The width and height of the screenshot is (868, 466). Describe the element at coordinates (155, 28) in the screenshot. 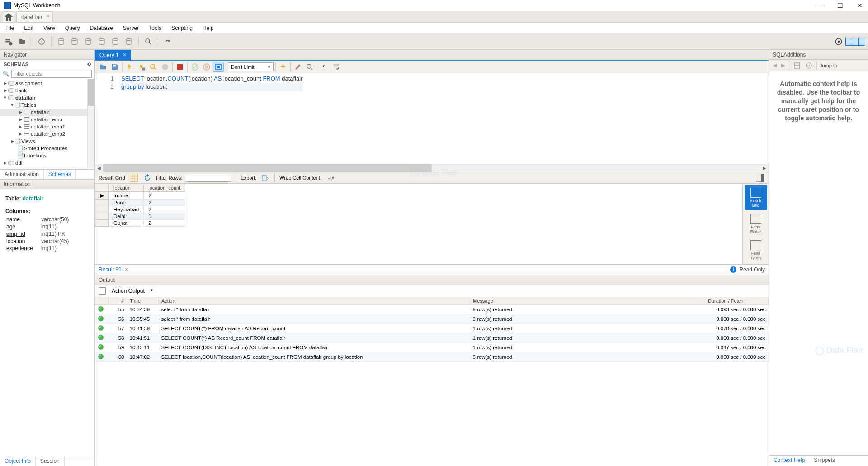

I see `menu-tools: Tools` at that location.